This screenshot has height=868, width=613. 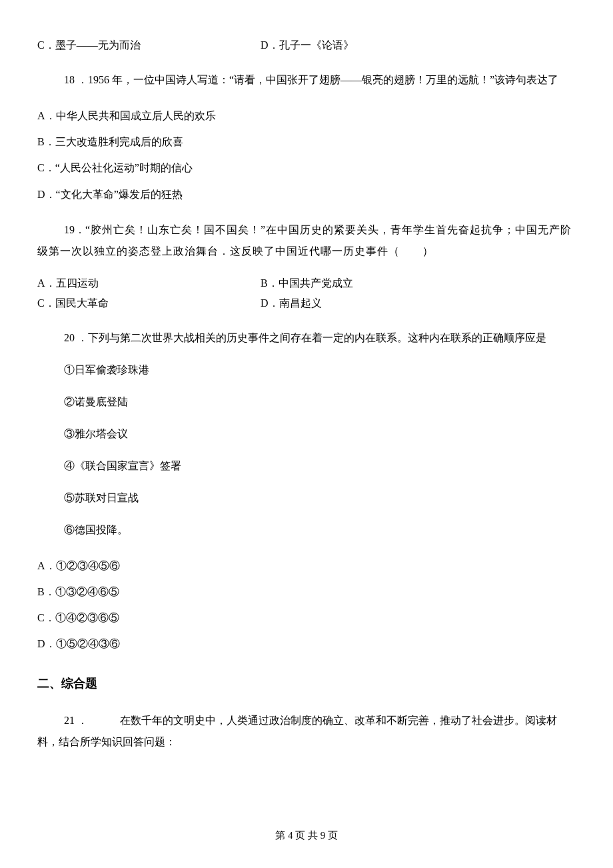 I want to click on q20-text: 下列与第二次世界大战相关的历史事件之间存在着一定的内在联系。这种内在联系的正确顺…, so click(x=317, y=337).